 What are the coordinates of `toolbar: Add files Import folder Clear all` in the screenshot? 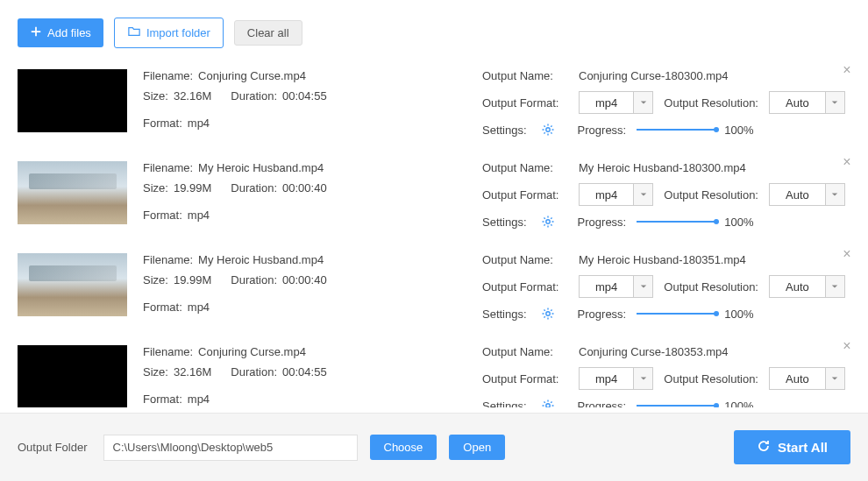 It's located at (434, 28).